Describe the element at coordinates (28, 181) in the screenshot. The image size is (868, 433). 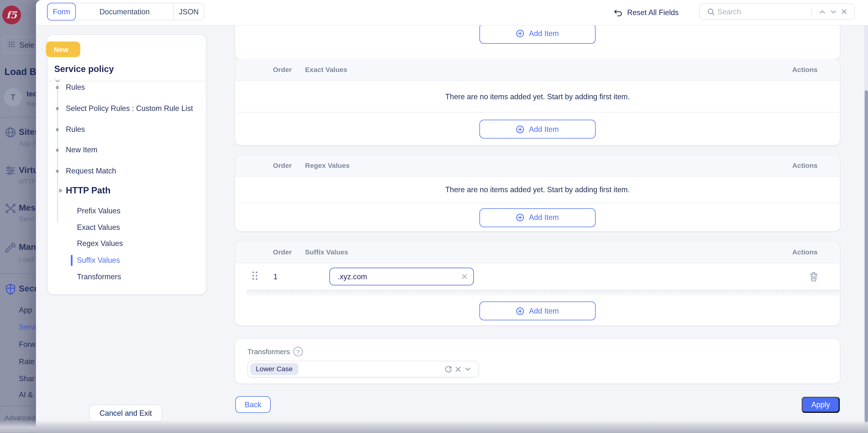
I see `sidebar-item-virtual-subtitle: HTTP` at that location.